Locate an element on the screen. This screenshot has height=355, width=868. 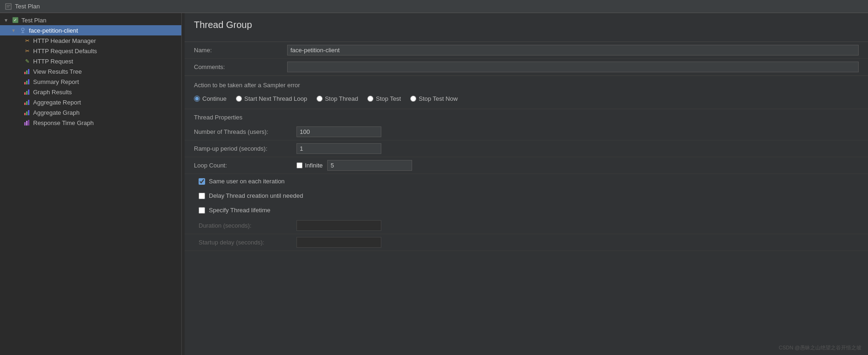
radio-continue-input is located at coordinates (197, 99).